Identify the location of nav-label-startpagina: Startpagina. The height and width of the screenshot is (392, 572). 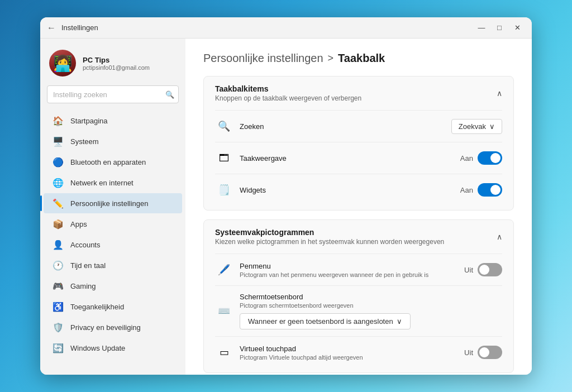
(89, 121).